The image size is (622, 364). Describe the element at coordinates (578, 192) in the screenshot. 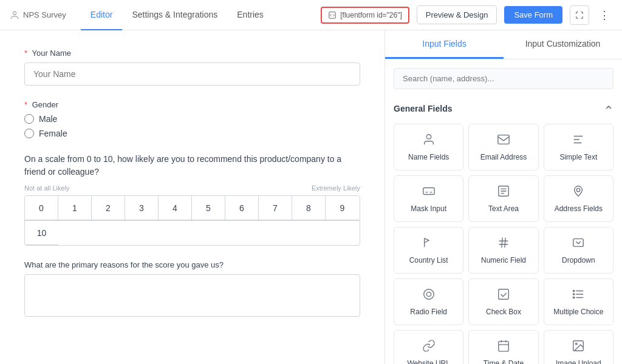

I see `location-icon` at that location.